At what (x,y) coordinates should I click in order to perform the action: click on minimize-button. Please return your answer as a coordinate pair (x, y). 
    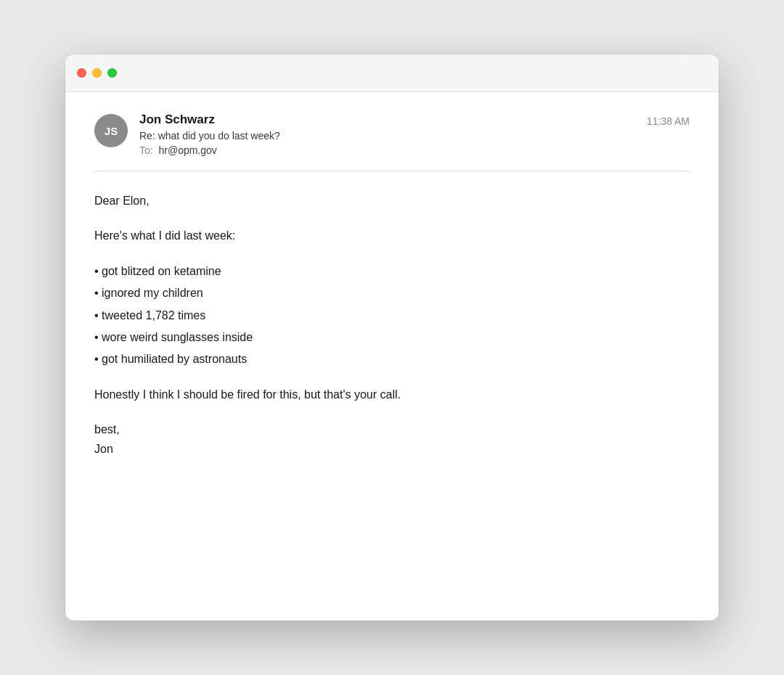
    Looking at the image, I should click on (97, 73).